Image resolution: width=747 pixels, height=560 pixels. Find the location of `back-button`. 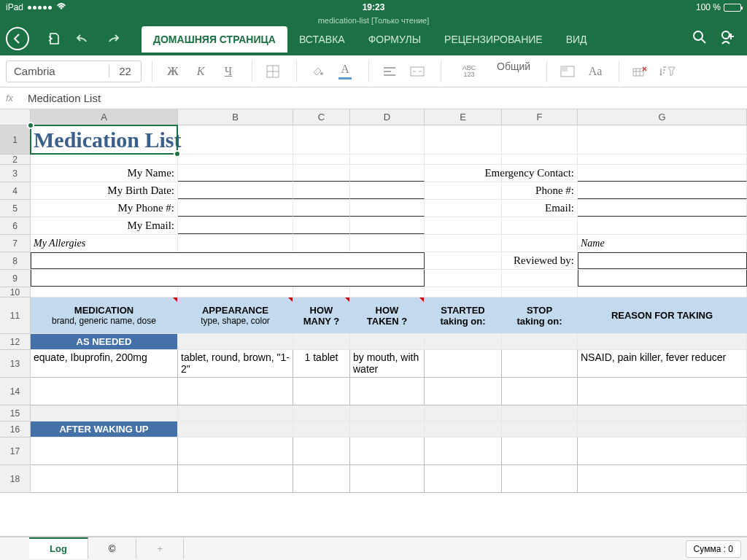

back-button is located at coordinates (18, 39).